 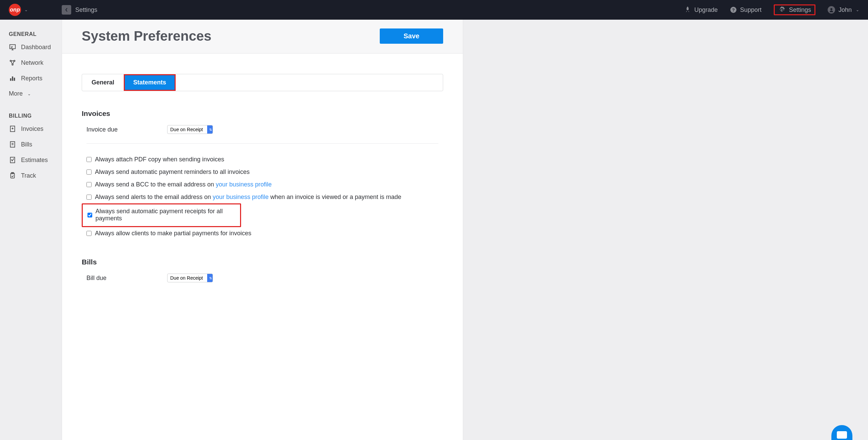 What do you see at coordinates (13, 63) in the screenshot?
I see `network-icon` at bounding box center [13, 63].